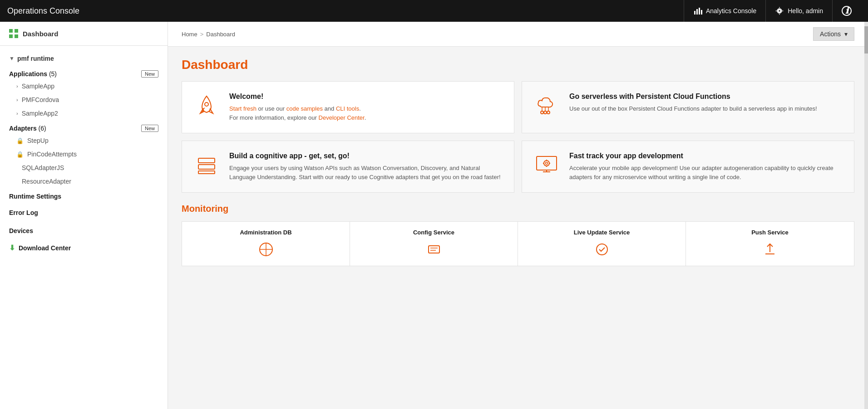 This screenshot has height=409, width=868. I want to click on info-button: ℹ, so click(846, 11).